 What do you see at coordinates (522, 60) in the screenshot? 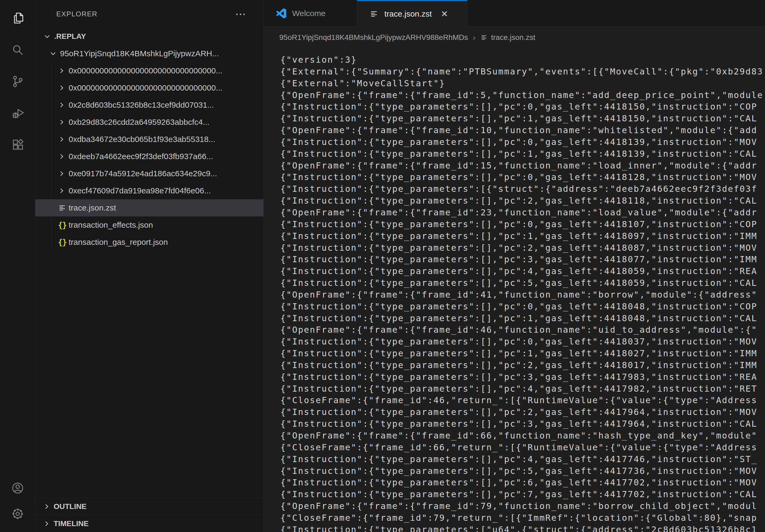
I see `code-line: {"version":3}` at bounding box center [522, 60].